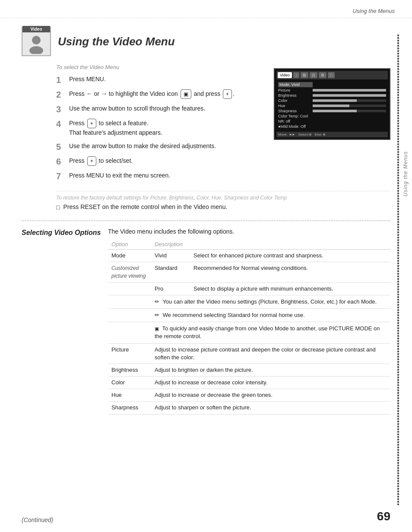 This screenshot has height=532, width=412. Describe the element at coordinates (332, 135) in the screenshot. I see `menu-bottom-bar: Move: ◄► Select:⊕ End: ⊕` at that location.